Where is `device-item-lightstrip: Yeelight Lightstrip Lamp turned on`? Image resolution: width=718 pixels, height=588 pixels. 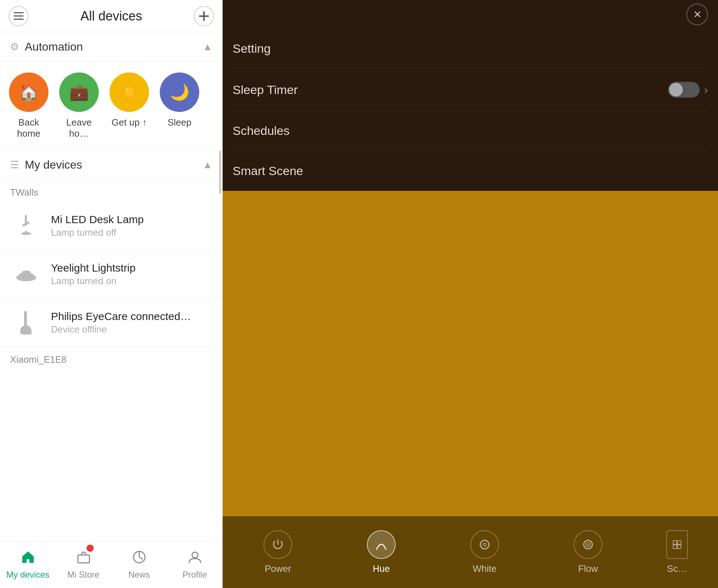
device-item-lightstrip: Yeelight Lightstrip Lamp turned on is located at coordinates (111, 274).